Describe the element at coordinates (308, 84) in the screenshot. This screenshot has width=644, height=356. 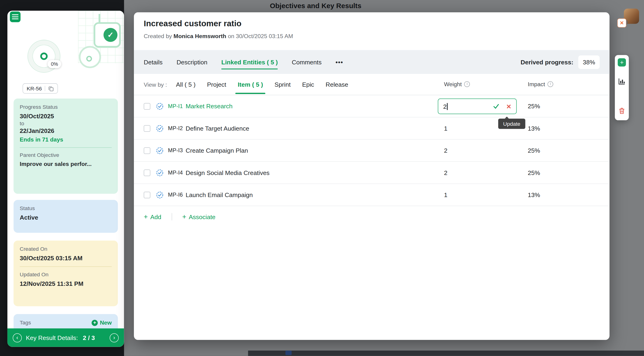
I see `filter-epic: Epic` at that location.